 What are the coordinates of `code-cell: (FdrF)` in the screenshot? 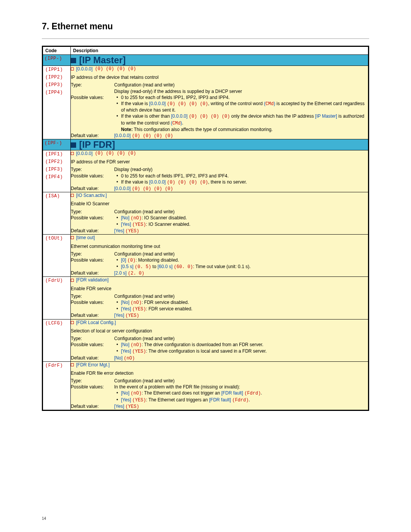 It's located at (57, 386).